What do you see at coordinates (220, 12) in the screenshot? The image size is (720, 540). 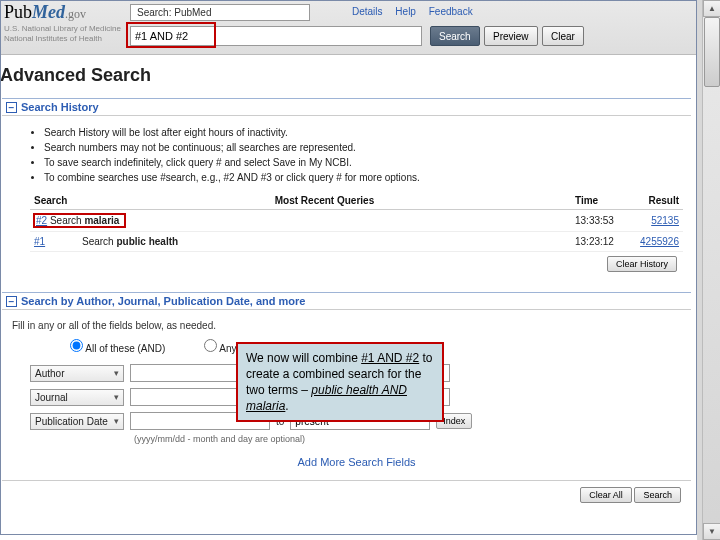 I see `search-scope-dropdown: Search: PubMed` at bounding box center [220, 12].